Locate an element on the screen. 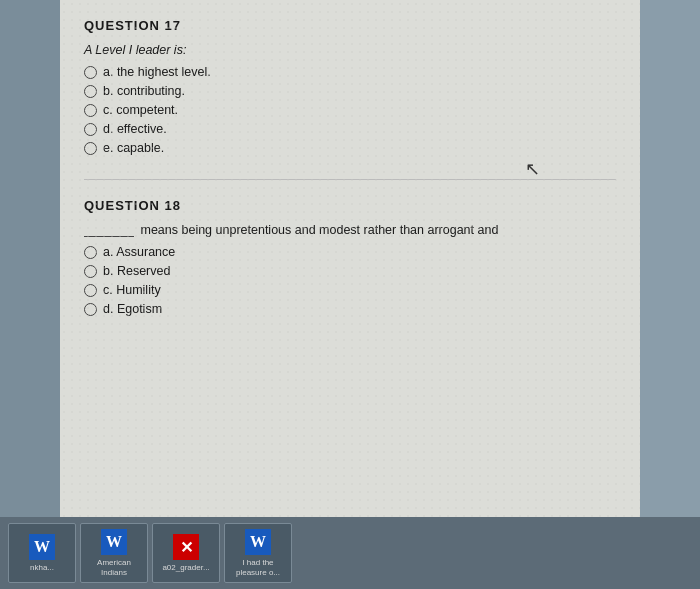 The image size is (700, 589). option-17e-label: e. capable. is located at coordinates (134, 148).